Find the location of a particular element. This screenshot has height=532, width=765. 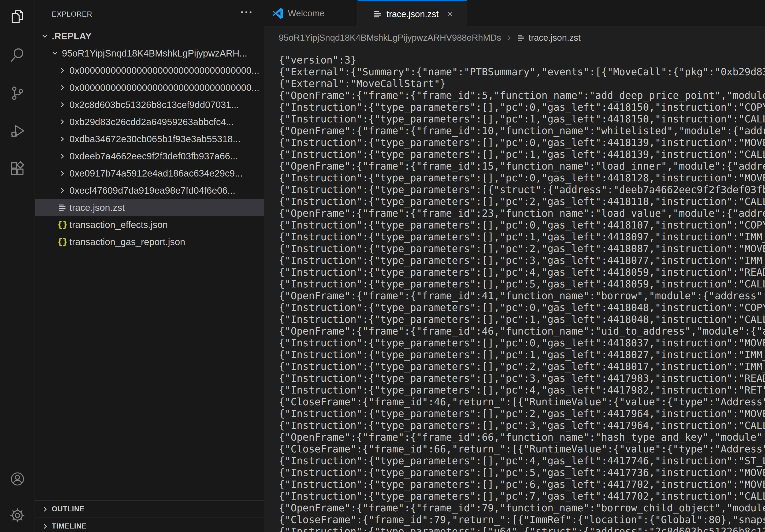

breadcrumb-digest: 95oR1YipjSnqd18K4BMshkLgPijypwzARHV988eR… is located at coordinates (390, 38).